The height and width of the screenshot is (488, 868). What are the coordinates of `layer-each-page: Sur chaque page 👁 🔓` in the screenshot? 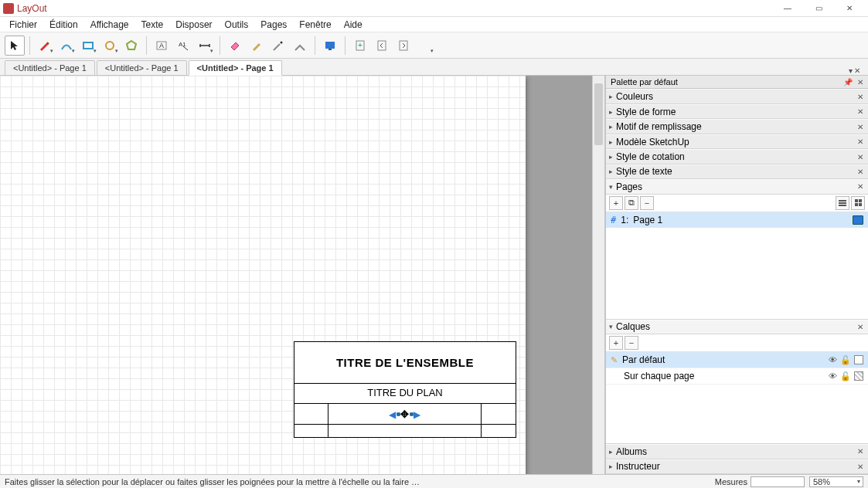 It's located at (737, 377).